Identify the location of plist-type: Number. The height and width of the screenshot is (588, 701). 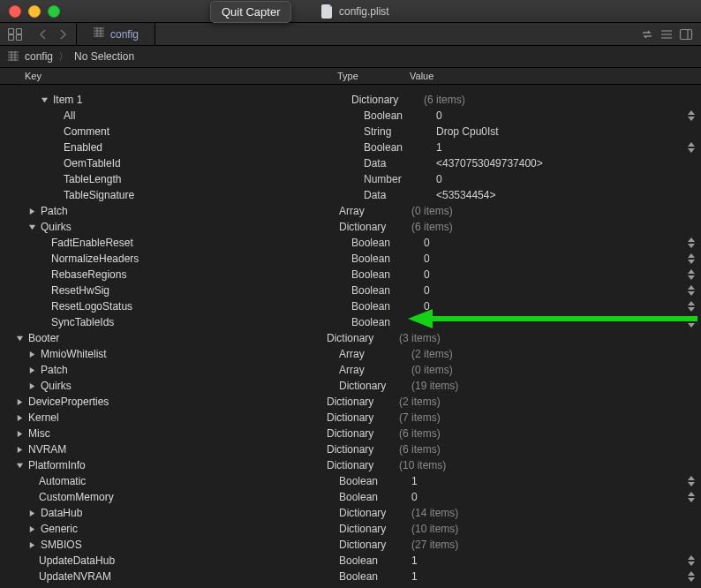
(400, 179).